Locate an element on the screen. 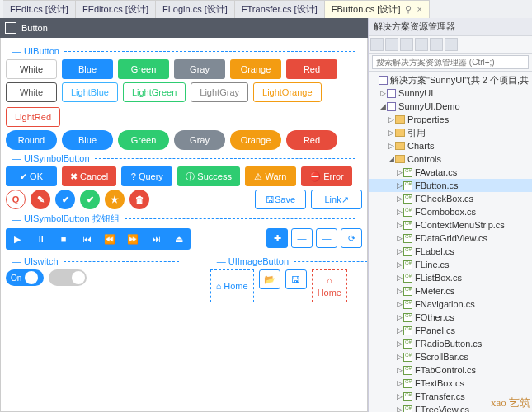 The height and width of the screenshot is (412, 532). media-btn: ⏸ is located at coordinates (40, 239).